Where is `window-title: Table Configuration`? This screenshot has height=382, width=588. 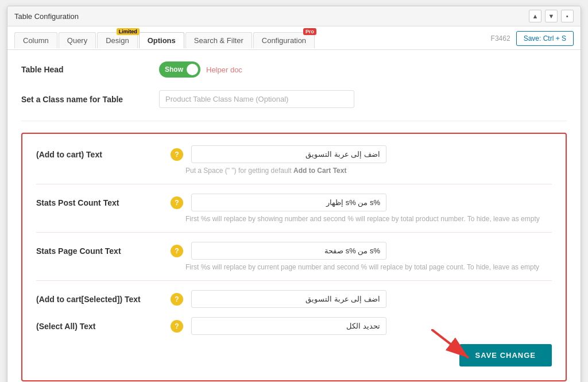
window-title: Table Configuration is located at coordinates (47, 16).